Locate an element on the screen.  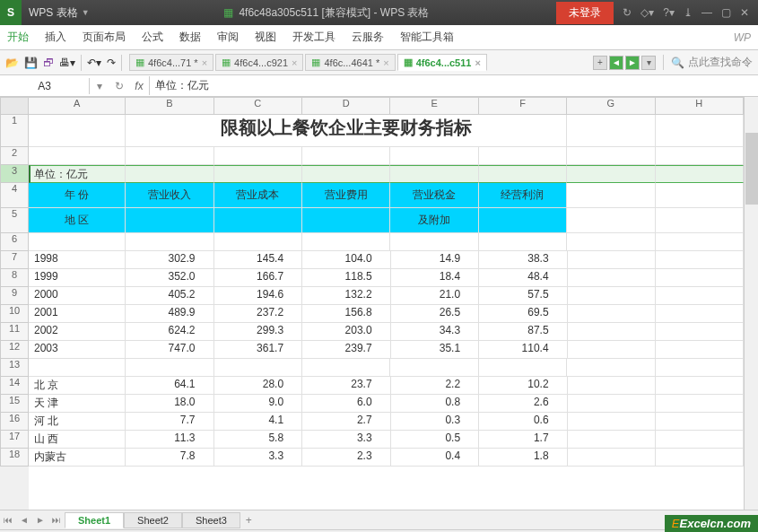
doc-tab-2: ▦4f6c...4641 *× is located at coordinates (350, 63).